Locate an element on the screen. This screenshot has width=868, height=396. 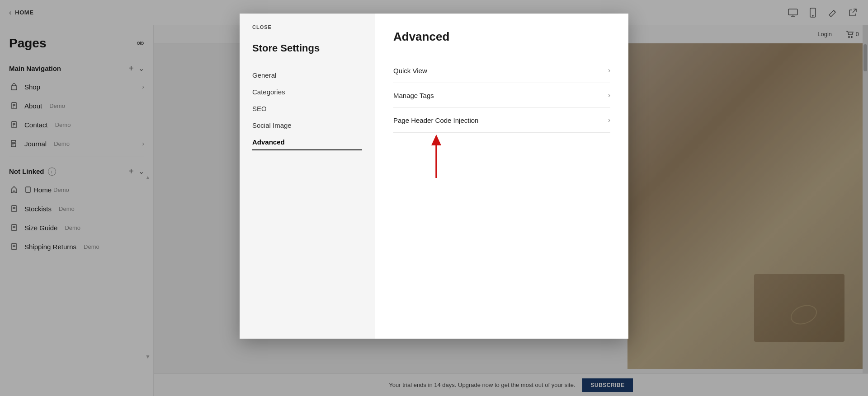
quick-view-chevron: › is located at coordinates (609, 70).